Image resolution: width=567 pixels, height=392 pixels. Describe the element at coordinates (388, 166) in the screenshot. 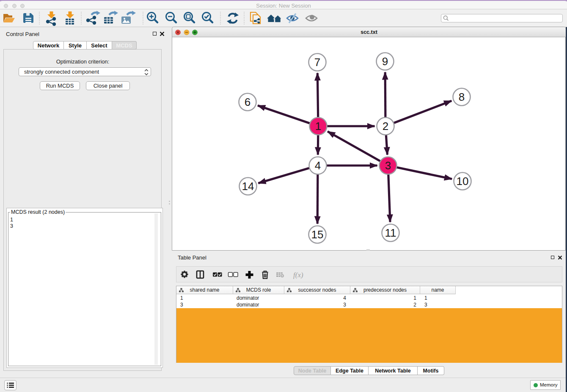

I see `svg-text: 3` at that location.